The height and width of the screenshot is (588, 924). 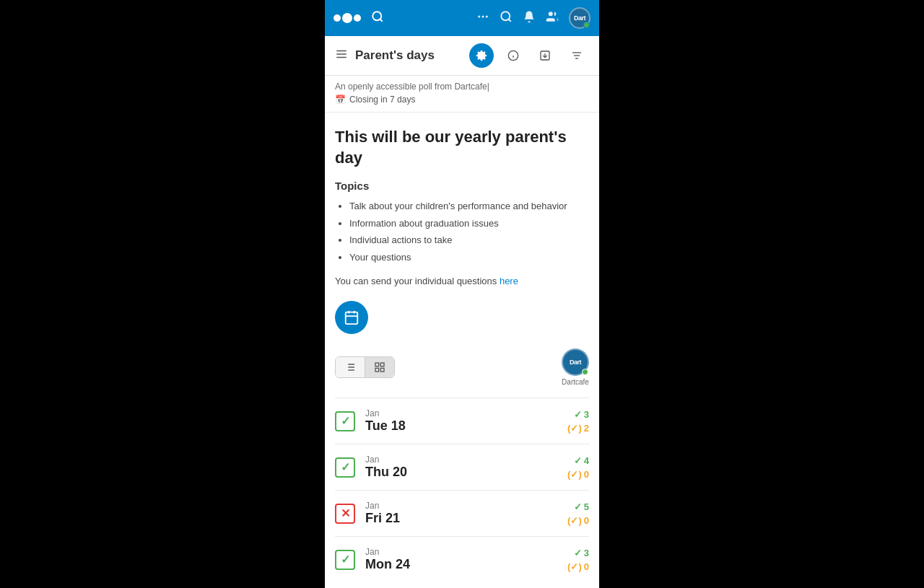 What do you see at coordinates (582, 506) in the screenshot?
I see `yes-count: ✓ 5` at bounding box center [582, 506].